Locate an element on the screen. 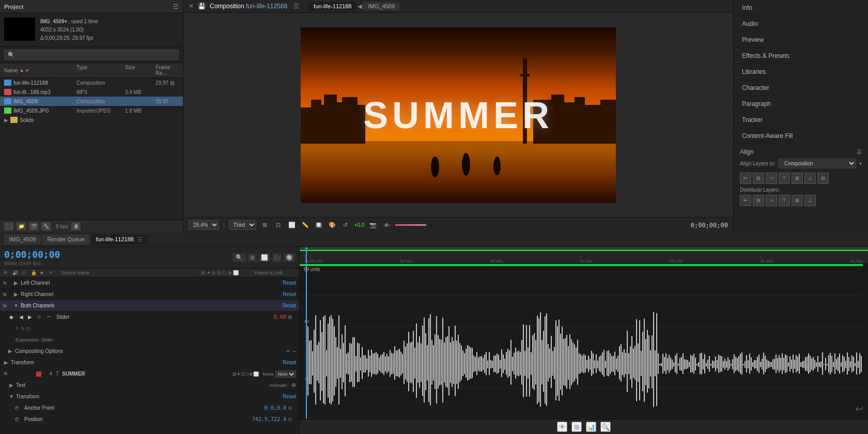  layer-eye-icon: 👁 is located at coordinates (6, 374).